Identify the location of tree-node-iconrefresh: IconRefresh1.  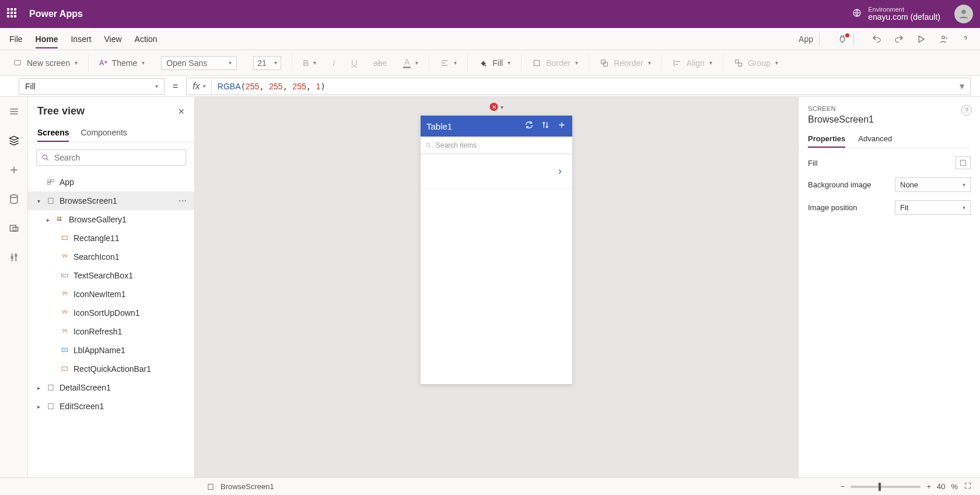
(111, 332).